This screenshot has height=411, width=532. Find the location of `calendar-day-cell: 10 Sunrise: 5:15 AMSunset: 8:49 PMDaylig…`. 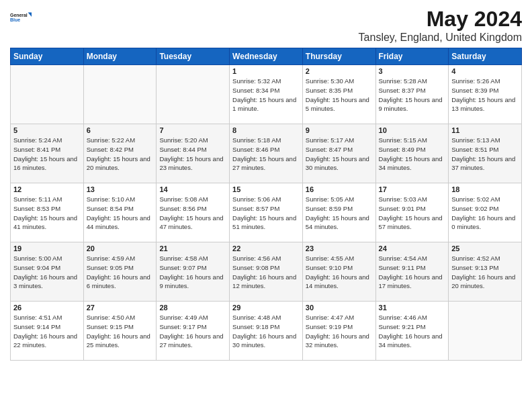

calendar-day-cell: 10 Sunrise: 5:15 AMSunset: 8:49 PMDaylig… is located at coordinates (412, 154).